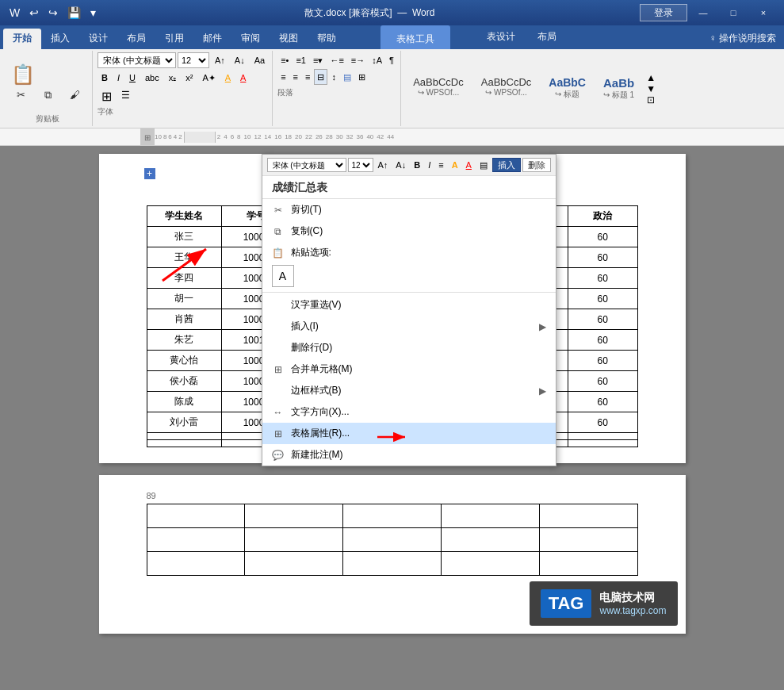 This screenshot has height=690, width=784. What do you see at coordinates (409, 455) in the screenshot?
I see `menu-item-comment: 💬 新建批注(M)` at bounding box center [409, 455].